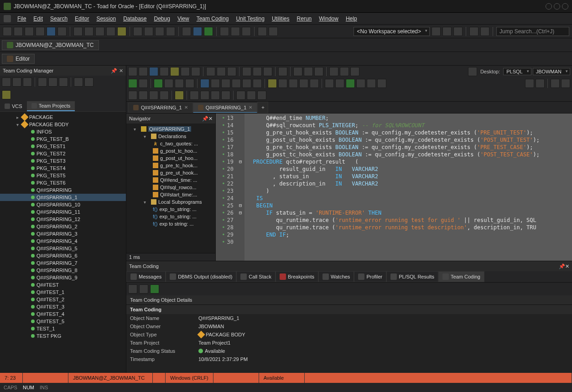  Describe the element at coordinates (146, 277) in the screenshot. I see `tab-messages: Messages` at that location.